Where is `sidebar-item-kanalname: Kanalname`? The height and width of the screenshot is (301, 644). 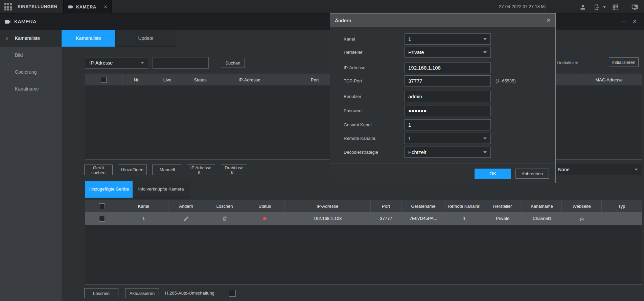 sidebar-item-kanalname: Kanalname is located at coordinates (31, 89).